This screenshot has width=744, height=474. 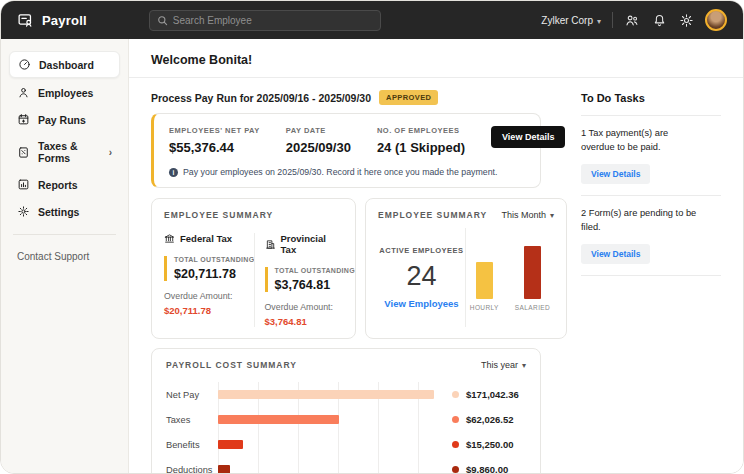 What do you see at coordinates (532, 272) in the screenshot?
I see `salaried-bar` at bounding box center [532, 272].